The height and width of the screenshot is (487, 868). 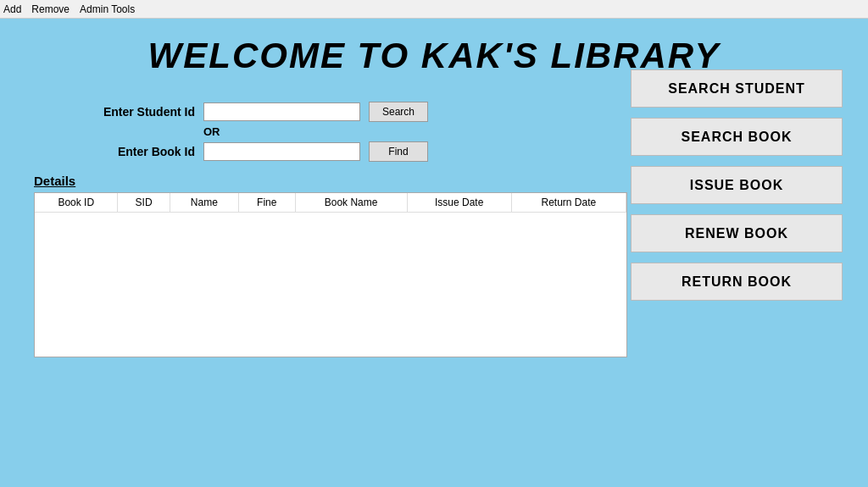 I want to click on renew-book-button: RENEW BOOK, so click(x=737, y=234).